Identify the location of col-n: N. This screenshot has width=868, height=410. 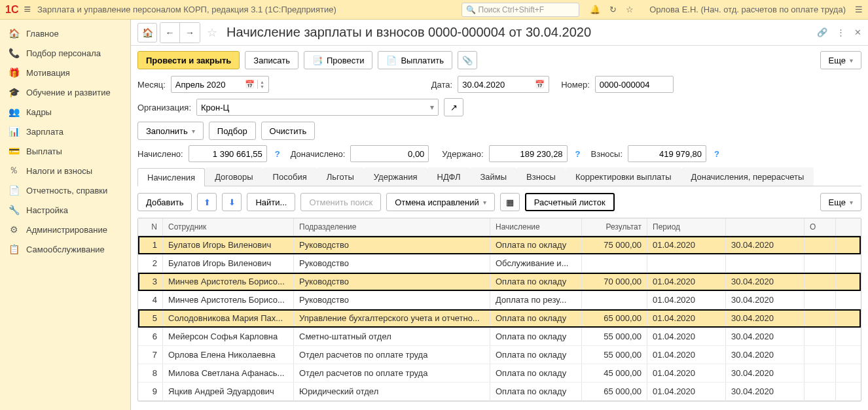
(151, 227).